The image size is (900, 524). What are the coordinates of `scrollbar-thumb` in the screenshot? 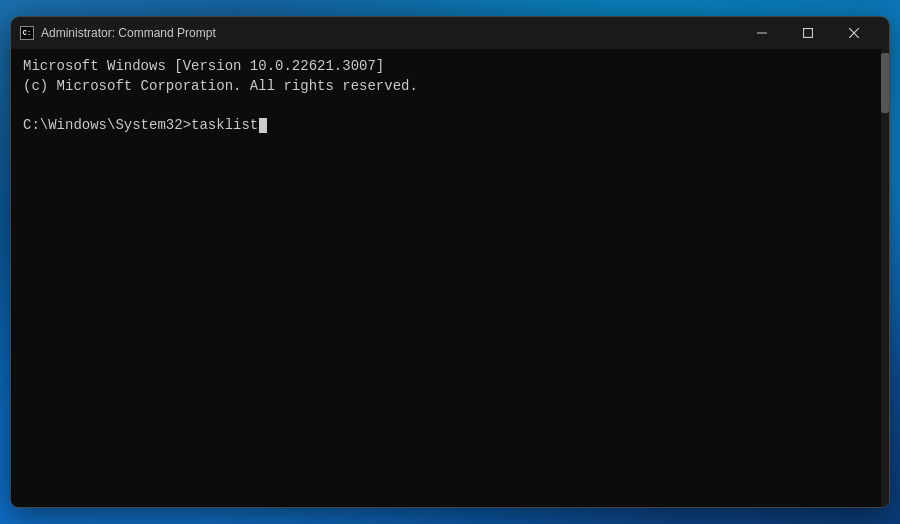 It's located at (885, 83).